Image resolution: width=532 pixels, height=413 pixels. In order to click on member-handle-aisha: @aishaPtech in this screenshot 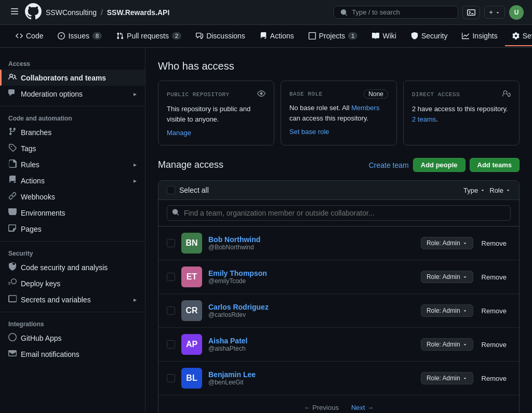, I will do `click(312, 349)`.